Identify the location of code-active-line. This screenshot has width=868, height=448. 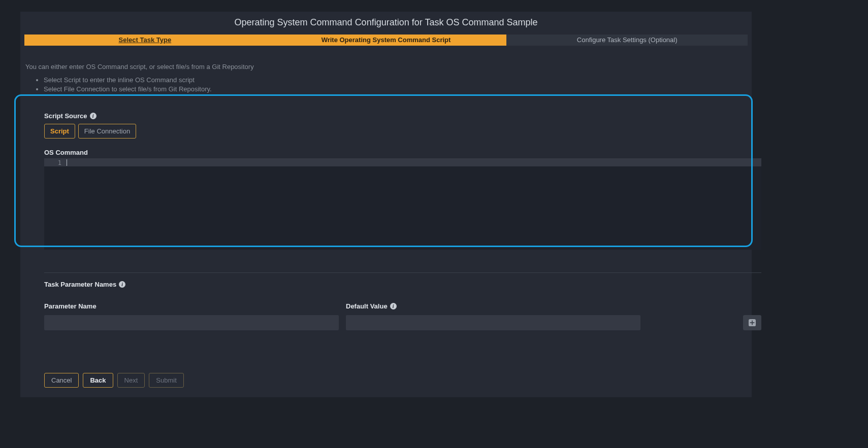
(413, 162).